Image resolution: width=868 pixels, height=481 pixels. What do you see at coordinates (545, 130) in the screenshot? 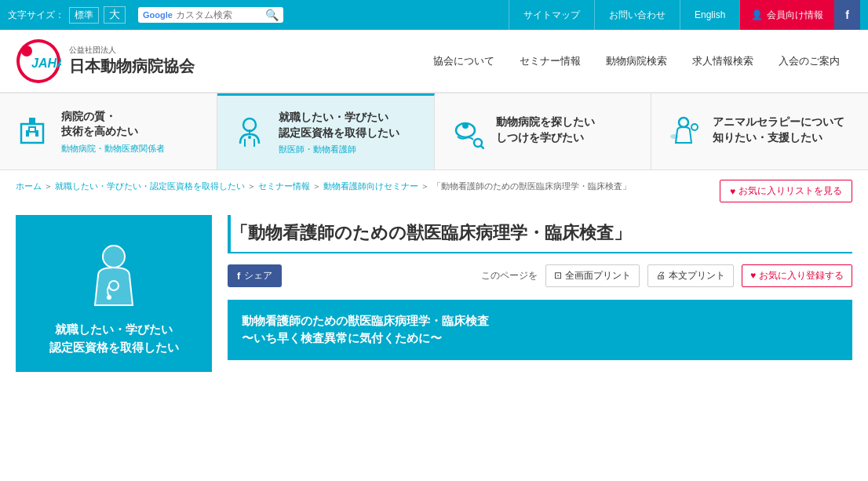
I see `panel-find-title: 動物病院を探したいしつけを学びたい` at bounding box center [545, 130].